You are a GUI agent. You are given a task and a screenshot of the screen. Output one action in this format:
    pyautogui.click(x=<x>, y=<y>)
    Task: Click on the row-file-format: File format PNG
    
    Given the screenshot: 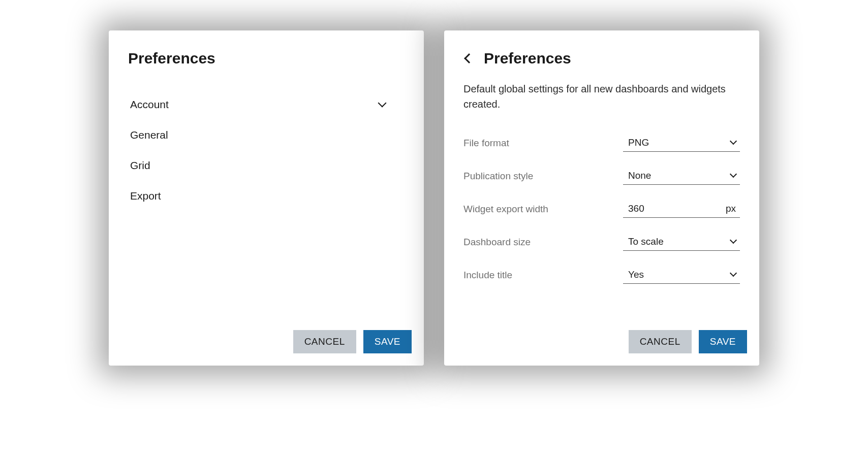 What is the action you would take?
    pyautogui.click(x=602, y=143)
    